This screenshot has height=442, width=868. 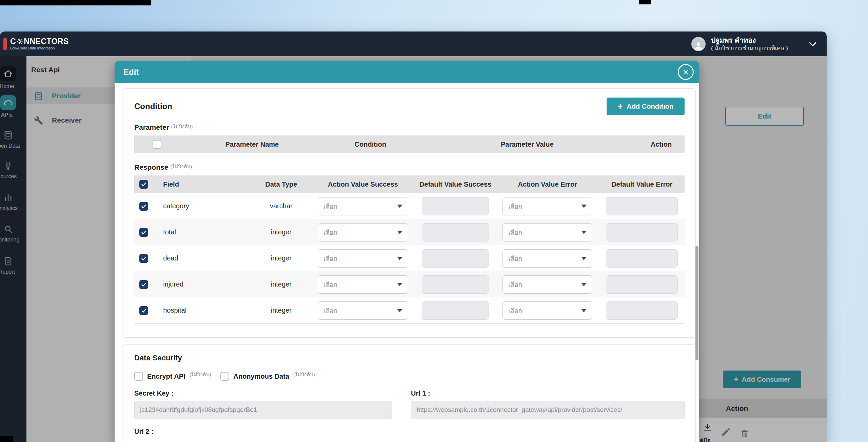 I want to click on url1-label: Url 1 :, so click(x=548, y=394).